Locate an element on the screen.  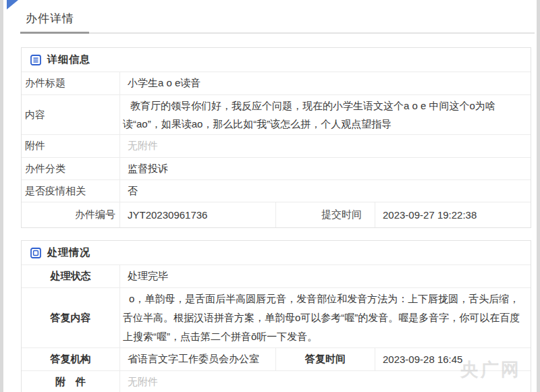
table-row-status: 处理状态 处理完毕 is located at coordinates (276, 276).